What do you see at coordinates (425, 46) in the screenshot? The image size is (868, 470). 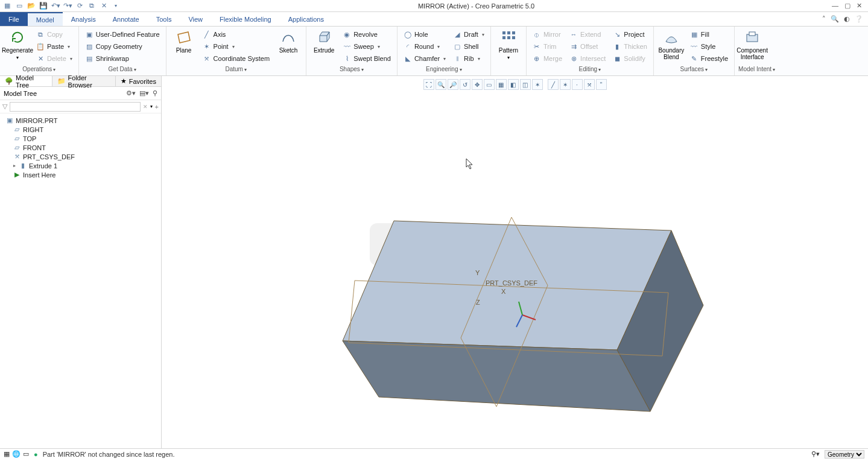 I see `round-button: ◜Round▾` at bounding box center [425, 46].